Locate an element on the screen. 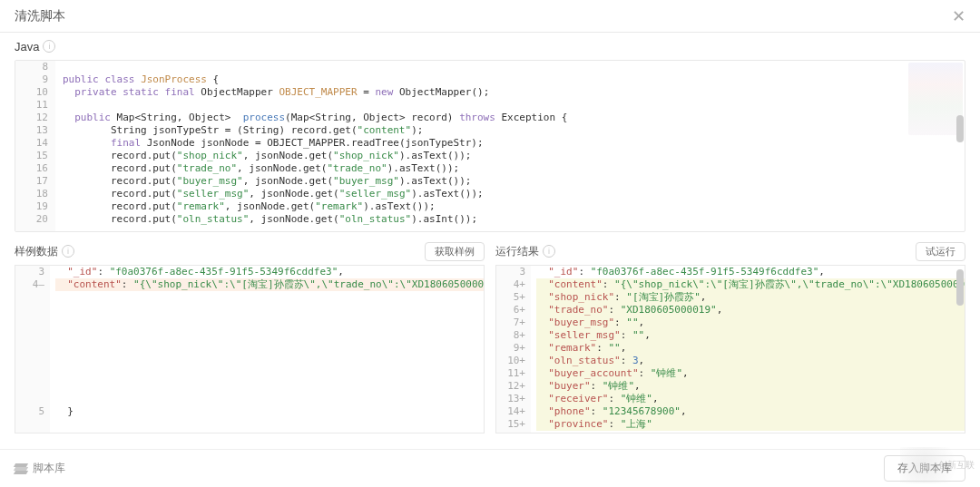 The image size is (980, 487). library-label: 脚本库 is located at coordinates (49, 468).